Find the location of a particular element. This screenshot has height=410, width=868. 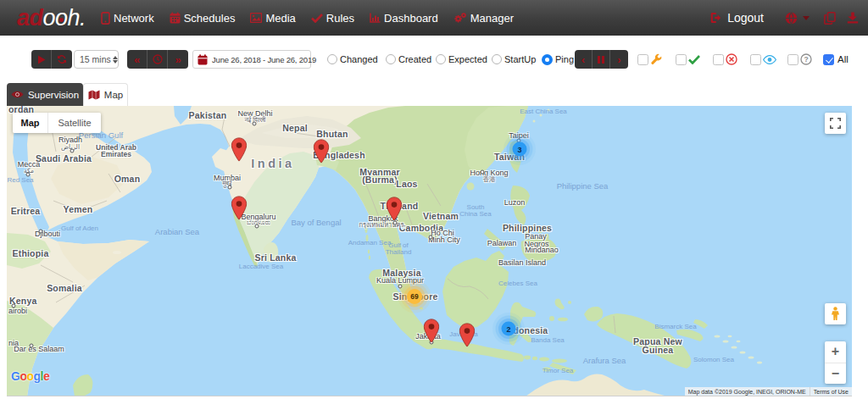

time-nav-group: « » is located at coordinates (158, 59).